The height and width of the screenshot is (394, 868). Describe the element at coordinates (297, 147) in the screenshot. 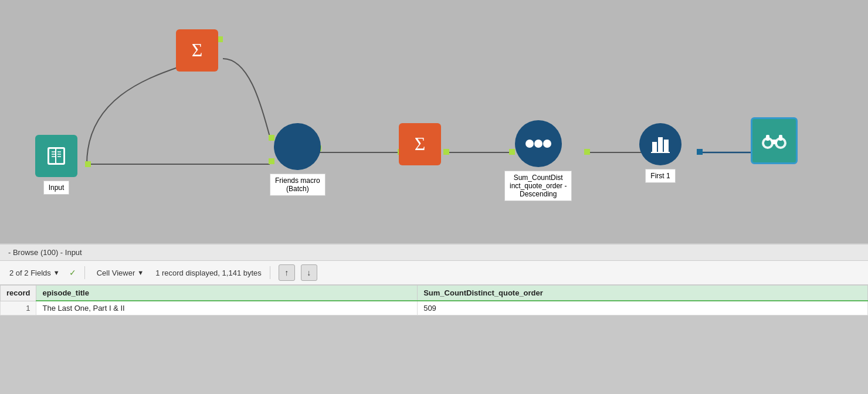

I see `friends-macro-icon` at that location.